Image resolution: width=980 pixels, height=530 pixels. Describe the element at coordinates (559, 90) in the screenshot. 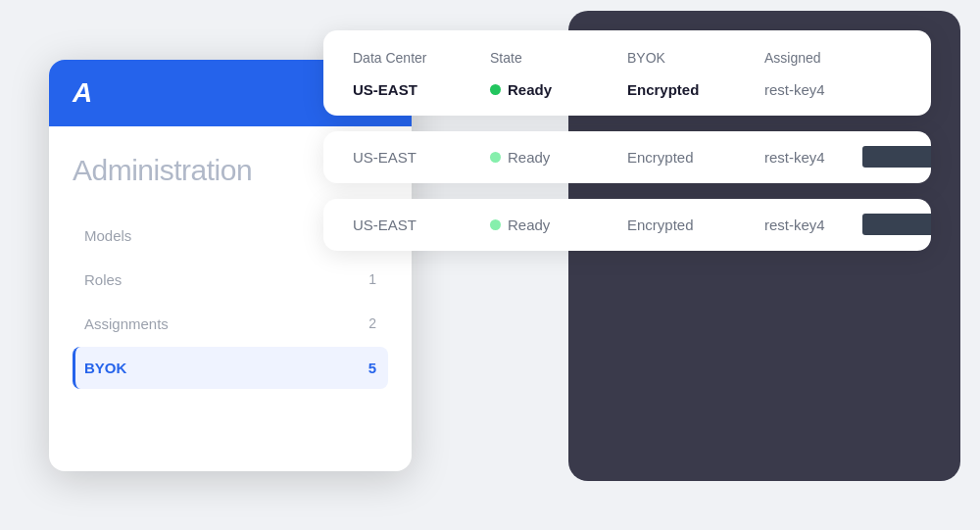

I see `cell-state-1: Ready` at that location.